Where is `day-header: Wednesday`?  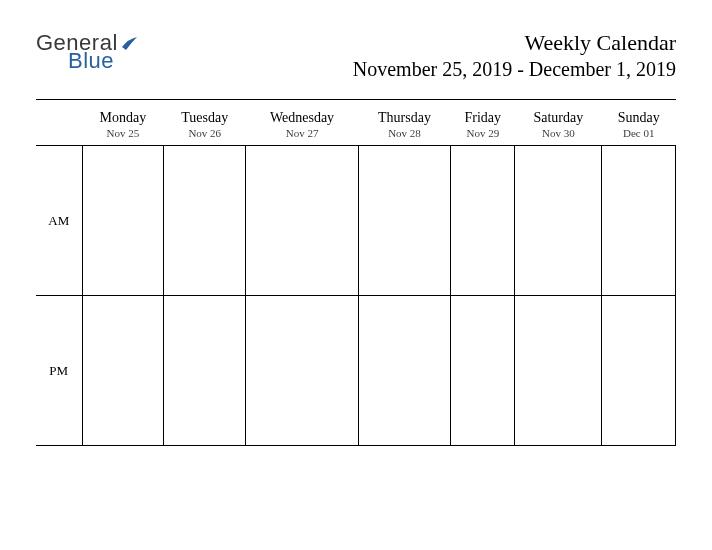
day-header: Wednesday is located at coordinates (302, 116).